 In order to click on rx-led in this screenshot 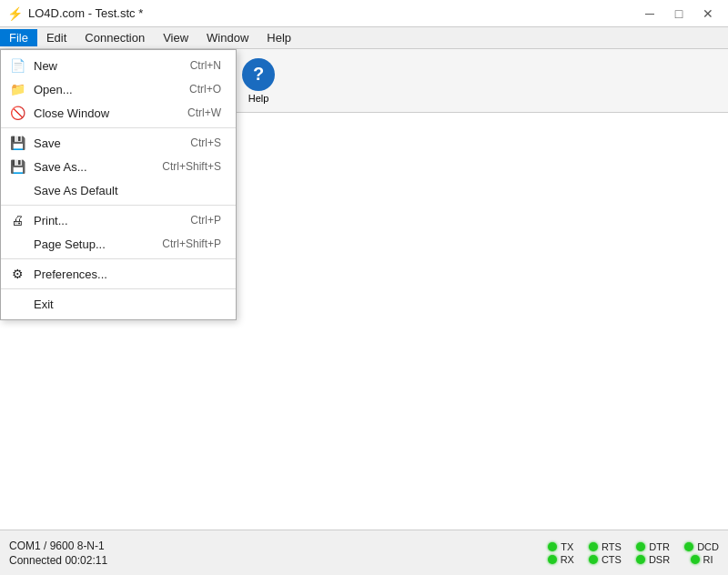, I will do `click(552, 560)`.